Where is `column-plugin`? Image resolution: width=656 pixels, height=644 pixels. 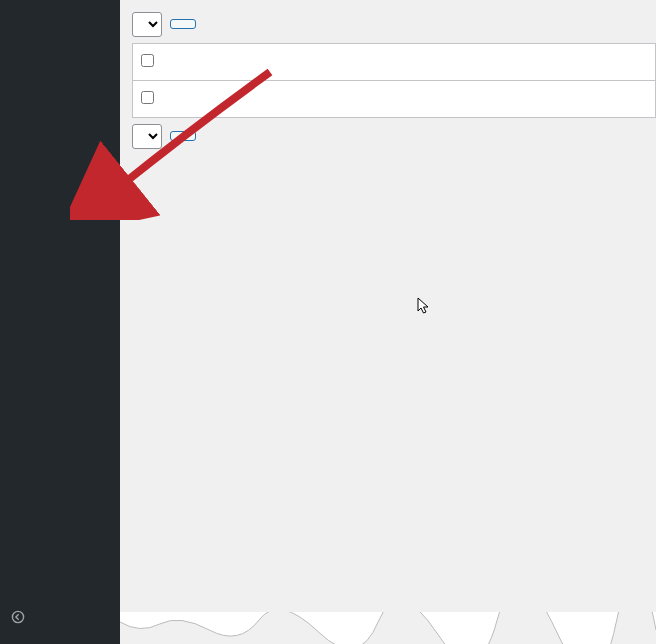 column-plugin is located at coordinates (328, 62).